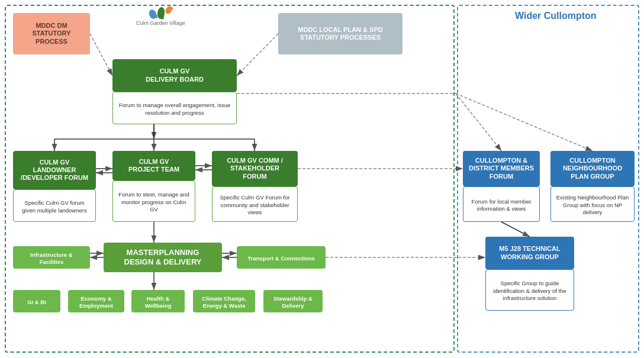  What do you see at coordinates (51, 259) in the screenshot?
I see `infrastructure-title: Infrastructure & Facilities` at bounding box center [51, 259].